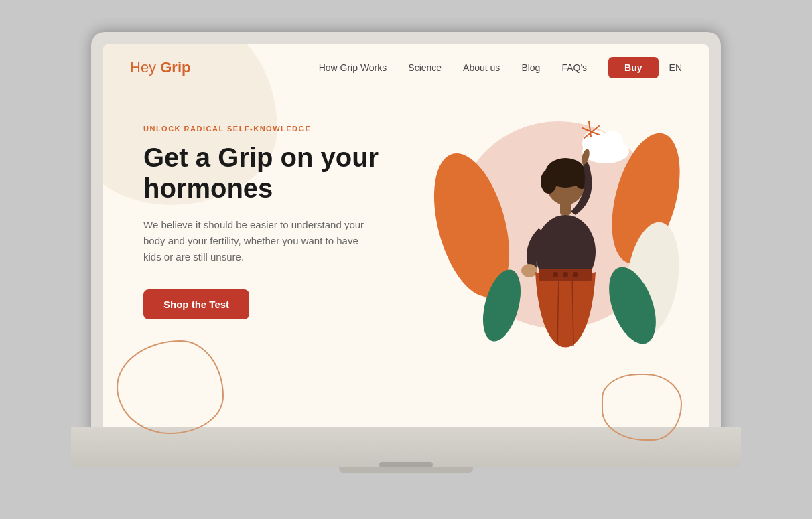 Image resolution: width=812 pixels, height=519 pixels. I want to click on hero-illustration, so click(553, 115).